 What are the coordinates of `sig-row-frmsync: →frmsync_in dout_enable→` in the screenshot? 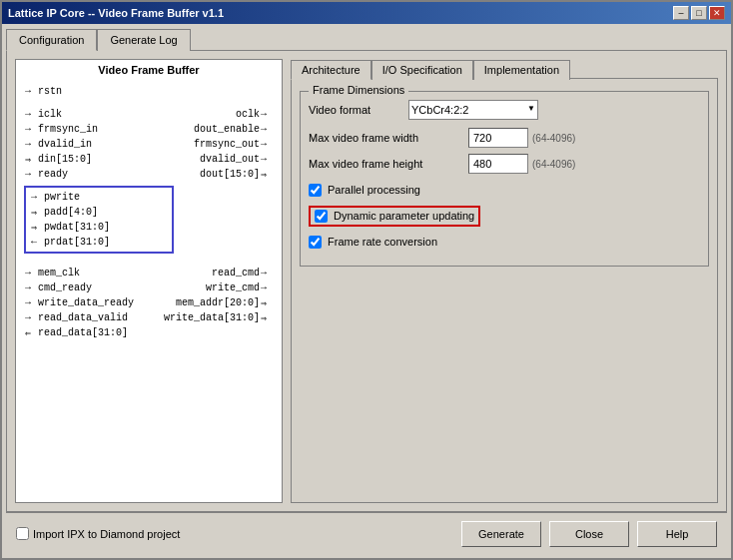 It's located at (149, 130).